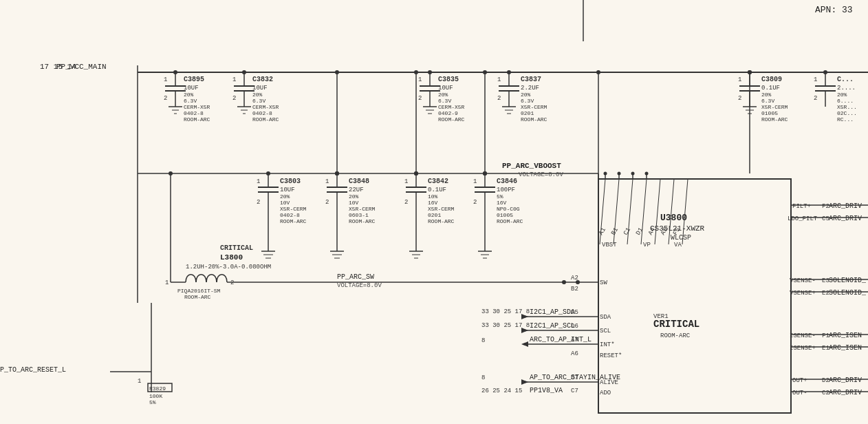 This screenshot has width=868, height=424. What do you see at coordinates (575, 326) in the screenshot?
I see `pin-d6: D6` at bounding box center [575, 326].